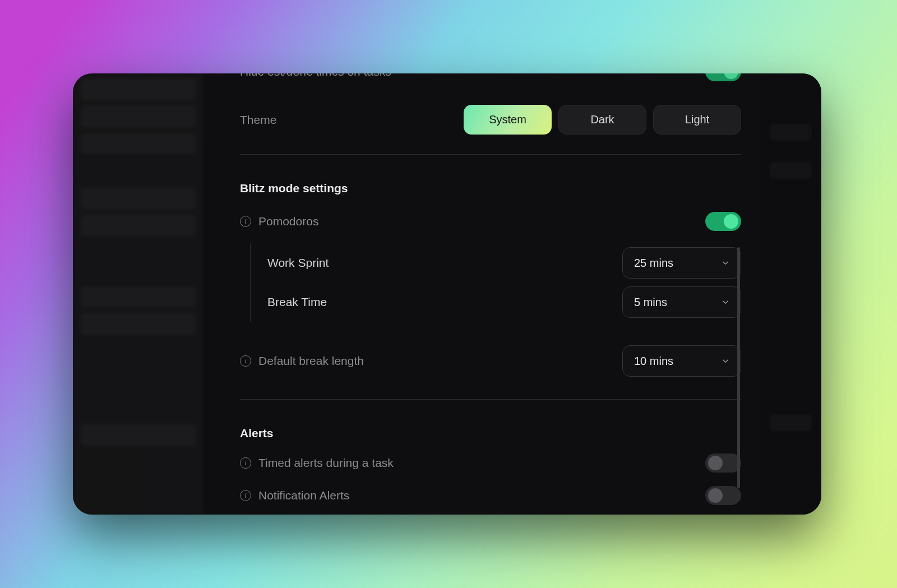  What do you see at coordinates (491, 433) in the screenshot?
I see `alerts-section-title: Alerts` at bounding box center [491, 433].